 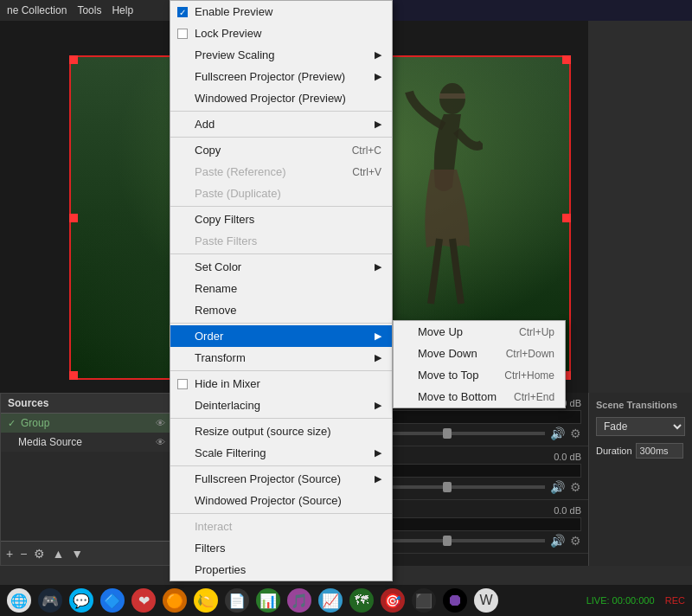 I want to click on menu-item-transform: Transform▶, so click(x=281, y=358).